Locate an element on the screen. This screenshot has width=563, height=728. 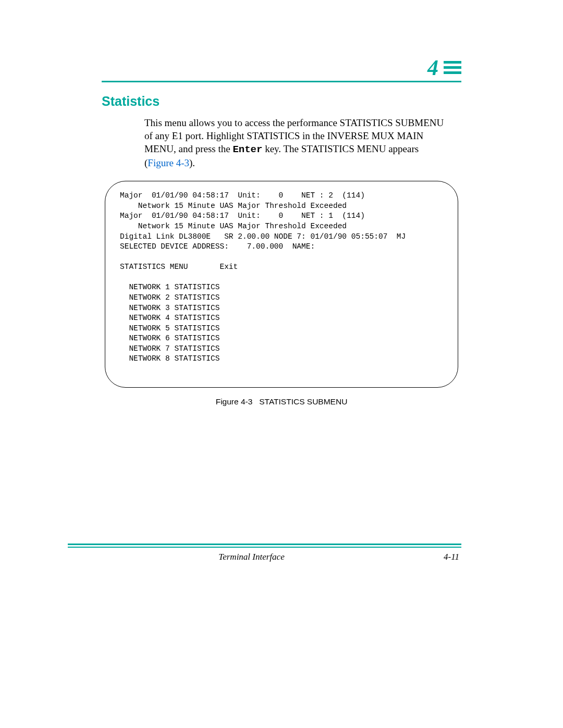
intro-line1: This menu allows you to access the perfo… is located at coordinates (294, 123).